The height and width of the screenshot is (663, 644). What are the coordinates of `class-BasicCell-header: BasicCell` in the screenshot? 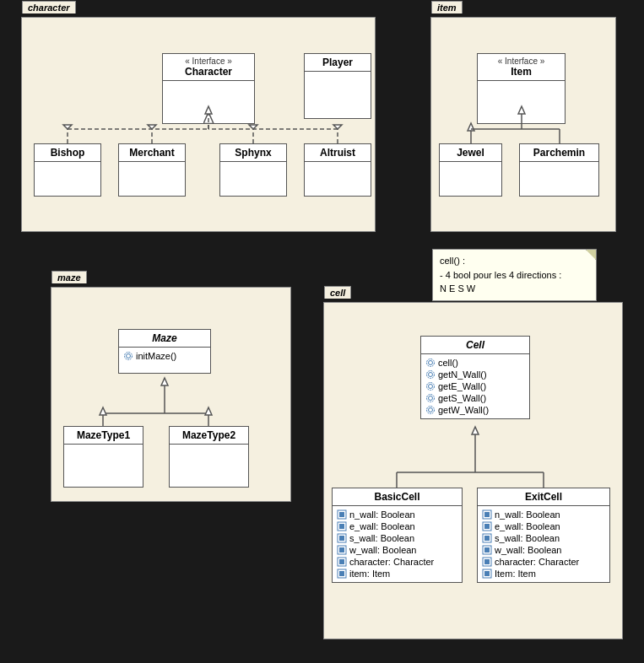 It's located at (397, 498).